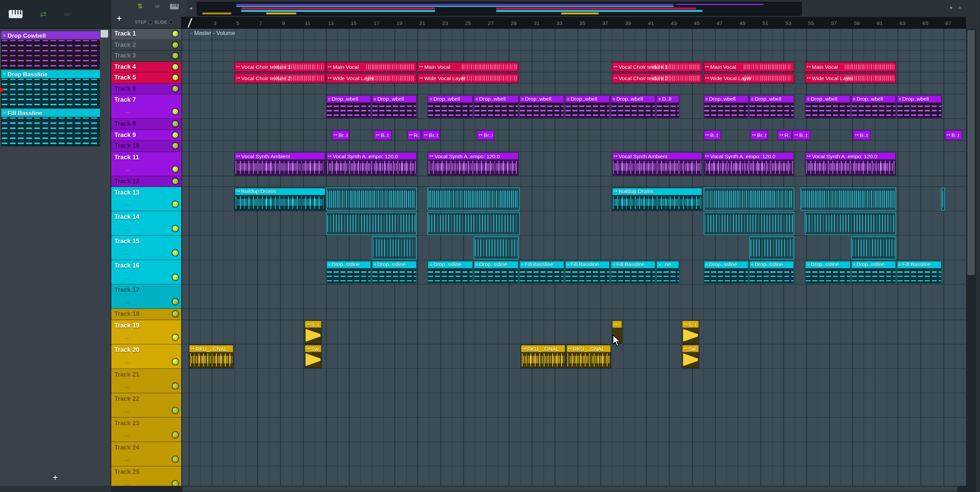  I want to click on track-header: Track 20..., so click(146, 357).